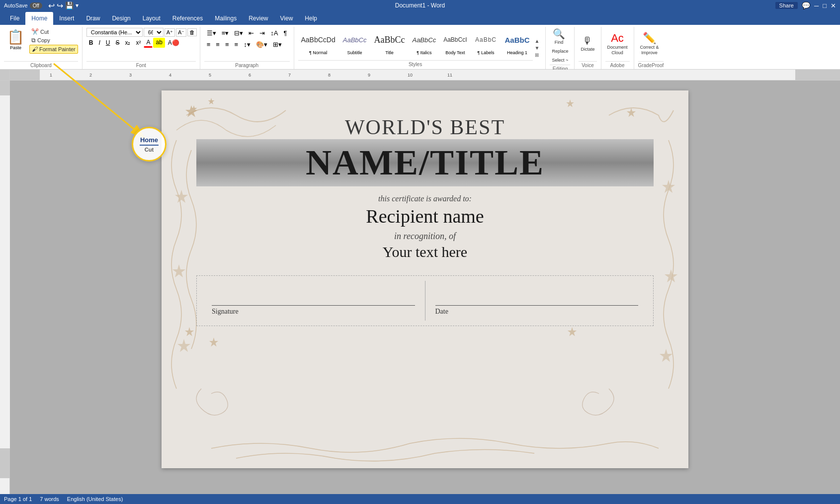 This screenshot has width=840, height=504. What do you see at coordinates (651, 48) in the screenshot?
I see `gradeproof-group: ✏️ Correct &Improve GradeProof` at bounding box center [651, 48].